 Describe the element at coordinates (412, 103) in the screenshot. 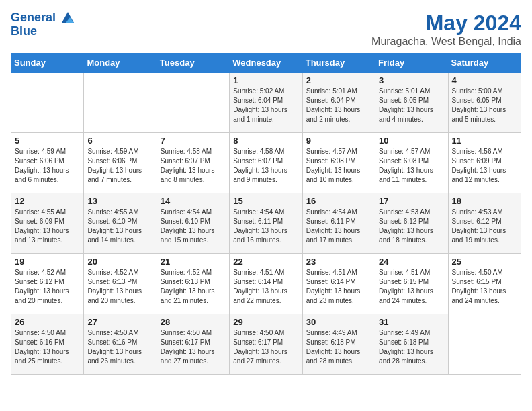

I see `calendar-day-cell: 3Sunrise: 5:01 AM Sunset: 6:05 PM Daylig…` at that location.